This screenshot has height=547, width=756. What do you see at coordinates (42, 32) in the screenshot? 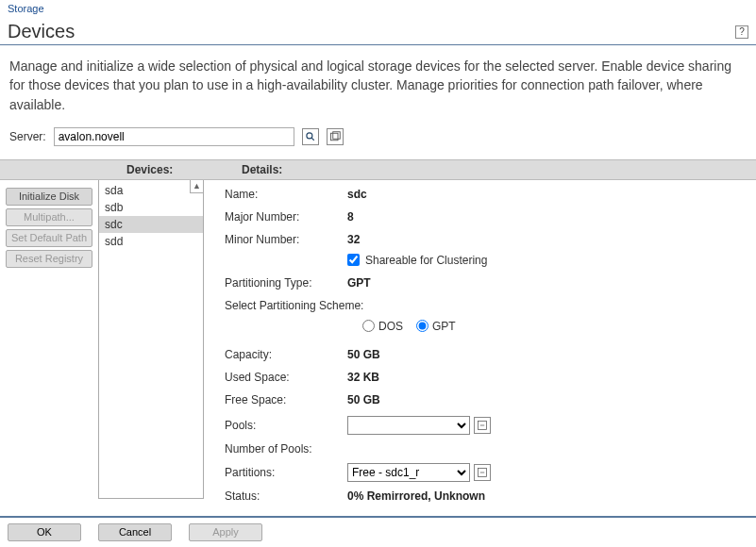
I see `page-title: Devices` at bounding box center [42, 32].